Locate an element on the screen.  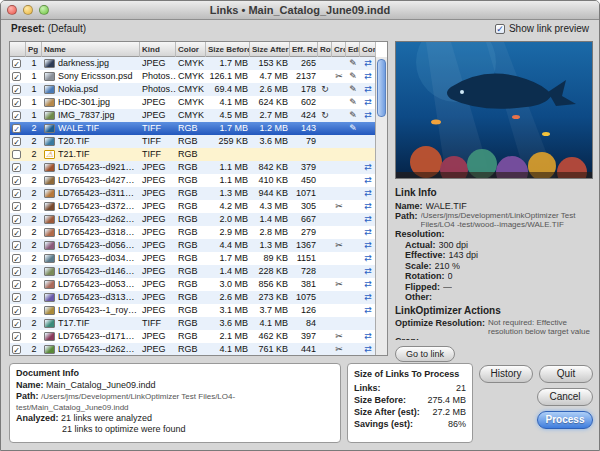
table-row: ✓ 2 LD765423--d146045.jpg JPEG RGB 1.4 M… is located at coordinates (193, 272).